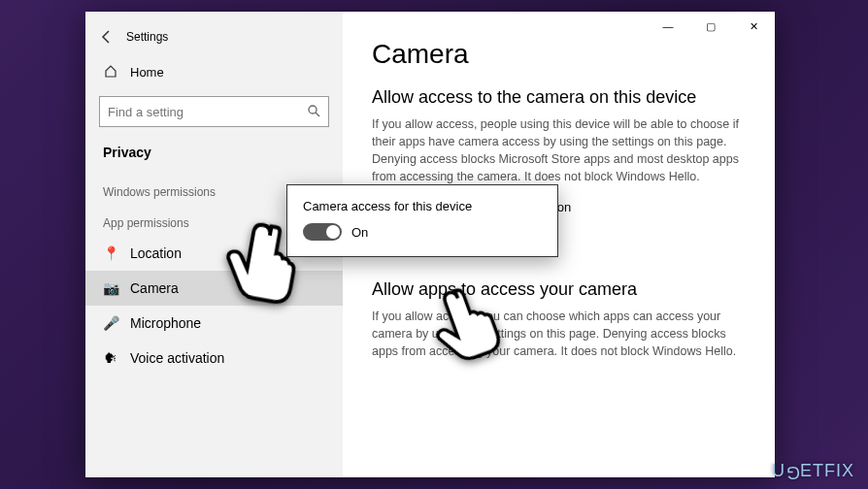 The height and width of the screenshot is (489, 868). Describe the element at coordinates (711, 26) in the screenshot. I see `window-controls: — ▢ ✕` at that location.